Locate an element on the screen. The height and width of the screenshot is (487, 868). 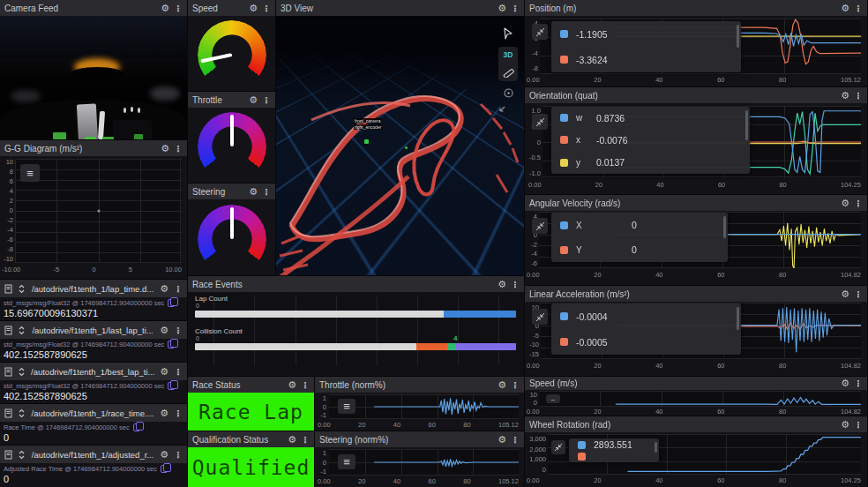
plot-legend: 2893.551 is located at coordinates (614, 450).